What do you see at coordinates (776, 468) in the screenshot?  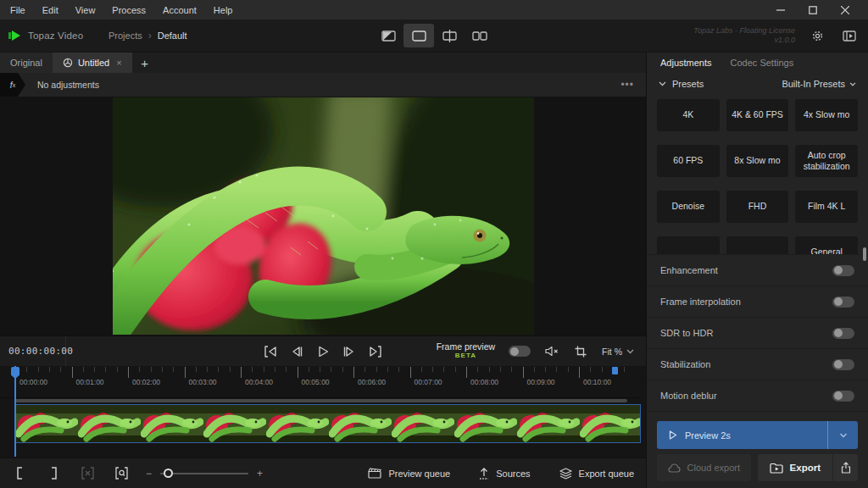 I see `folder-play-icon` at bounding box center [776, 468].